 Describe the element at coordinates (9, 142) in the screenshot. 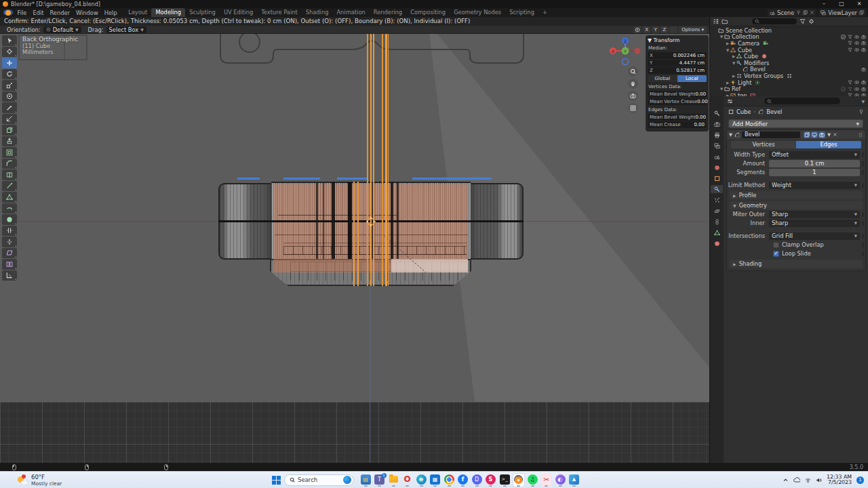

I see `tool-extrude-region` at that location.